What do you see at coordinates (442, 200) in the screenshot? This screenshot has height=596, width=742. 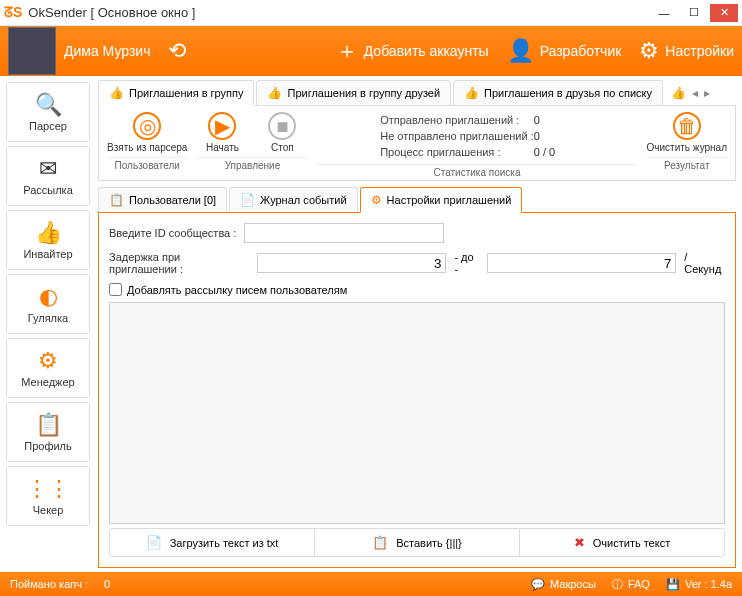 I see `subtab-settings: ⚙Настройки приглашений` at bounding box center [442, 200].